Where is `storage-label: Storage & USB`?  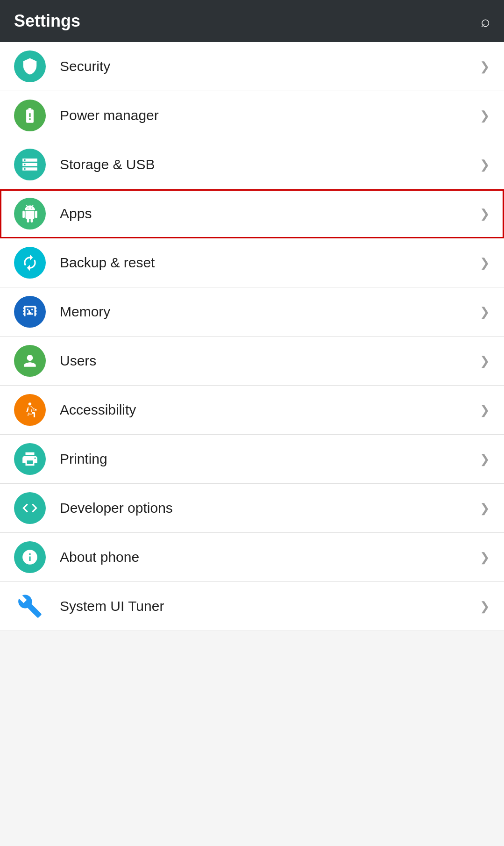 storage-label: Storage & USB is located at coordinates (270, 165).